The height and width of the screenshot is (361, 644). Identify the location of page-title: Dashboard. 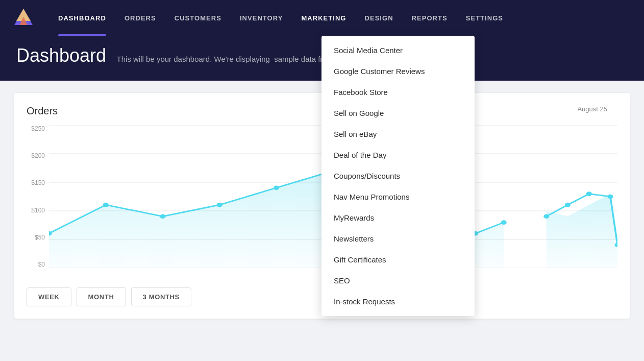
(61, 55).